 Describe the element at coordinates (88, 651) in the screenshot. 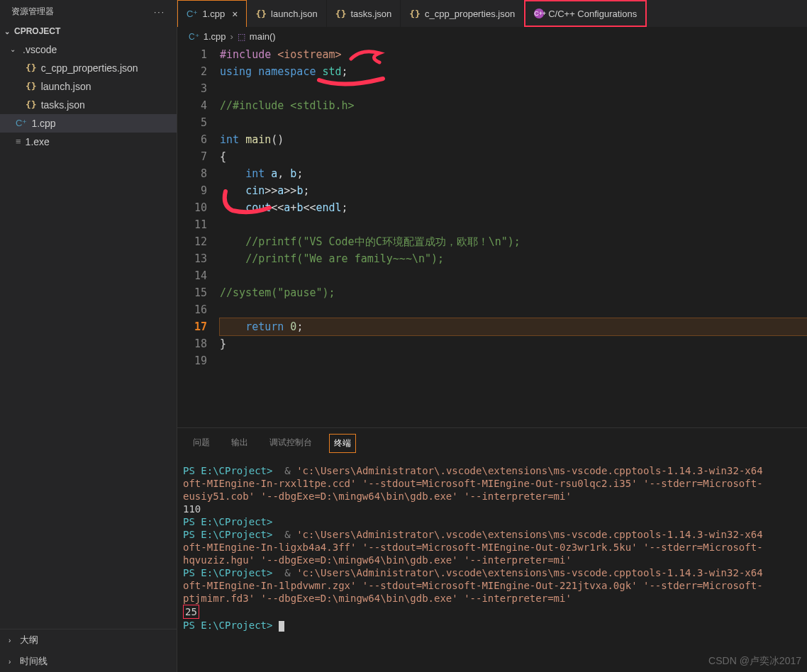

I see `sidebar-bottom: ›大纲 ›时间线` at that location.